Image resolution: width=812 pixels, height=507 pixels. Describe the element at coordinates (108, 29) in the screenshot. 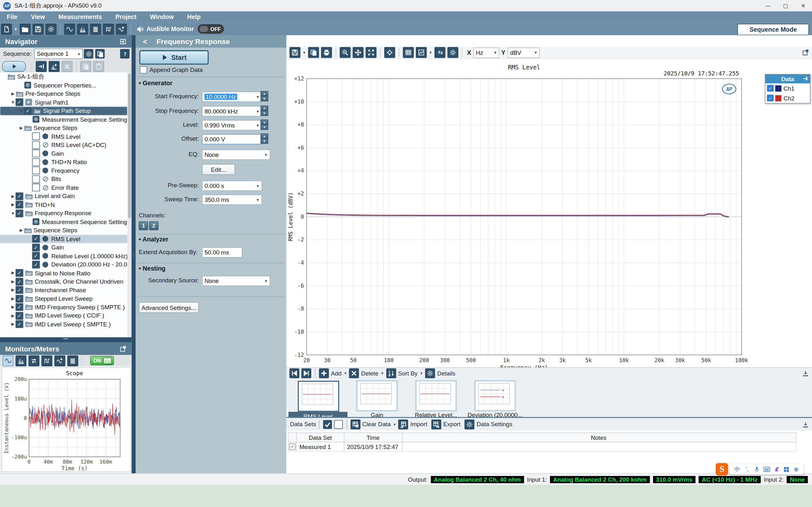

I see `squarewave-view-icon` at that location.